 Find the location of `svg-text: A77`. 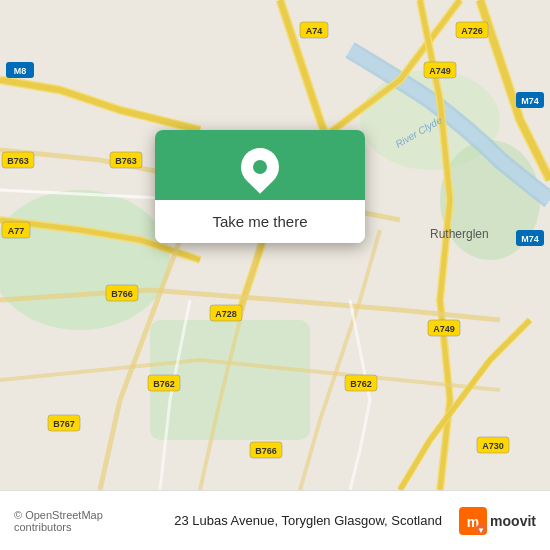

svg-text: A77 is located at coordinates (16, 231).